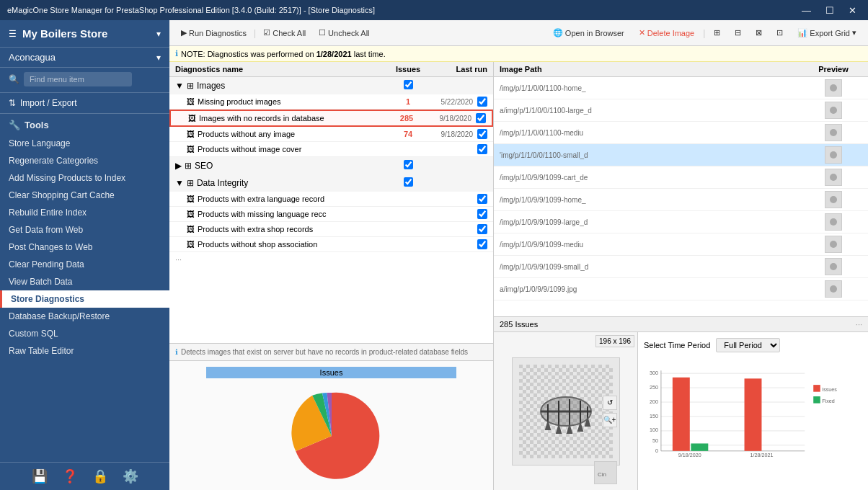 This screenshot has width=868, height=490. I want to click on diag-group-images: ▼ ⊞ Images, so click(332, 86).